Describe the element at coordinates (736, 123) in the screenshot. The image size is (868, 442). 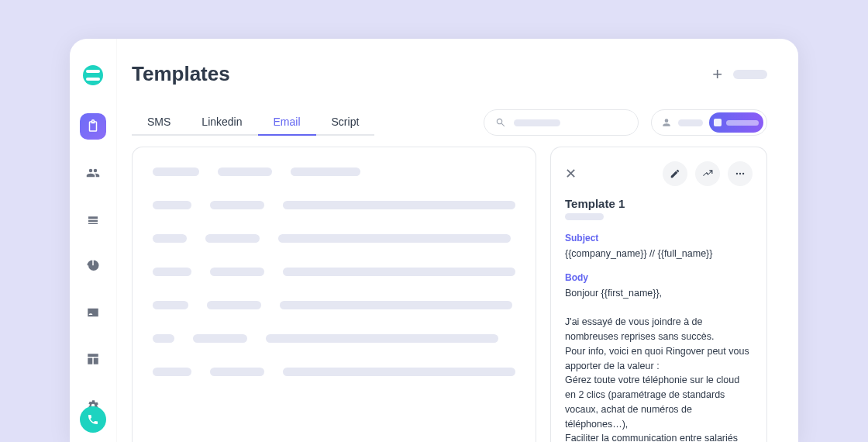
I see `view-toggle` at that location.